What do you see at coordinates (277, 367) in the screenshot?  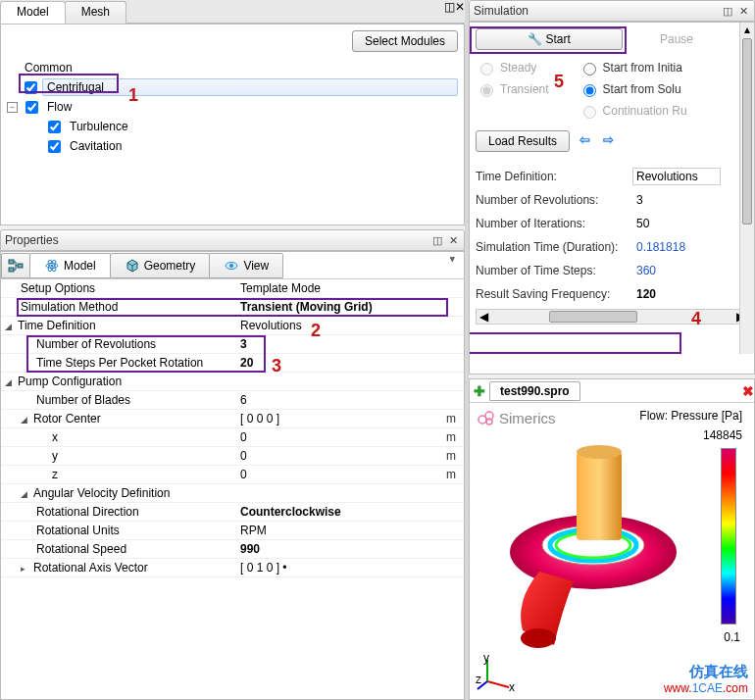 I see `annotation-3: 3` at bounding box center [277, 367].